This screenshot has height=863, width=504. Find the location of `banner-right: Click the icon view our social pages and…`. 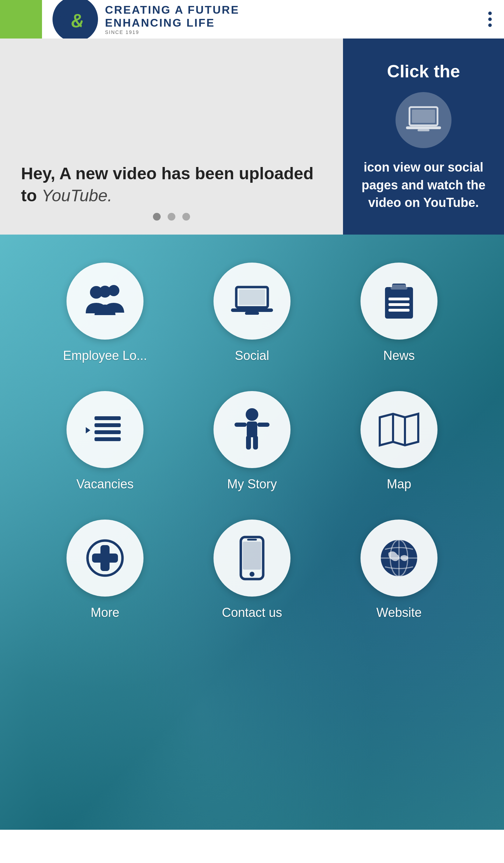

banner-right: Click the icon view our social pages and… is located at coordinates (424, 137).